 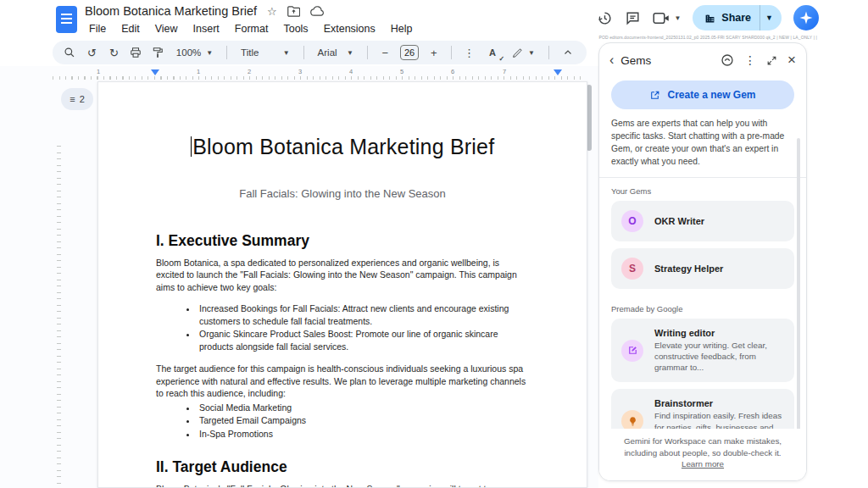 I want to click on meet-caret-icon: ▼, so click(x=677, y=19).